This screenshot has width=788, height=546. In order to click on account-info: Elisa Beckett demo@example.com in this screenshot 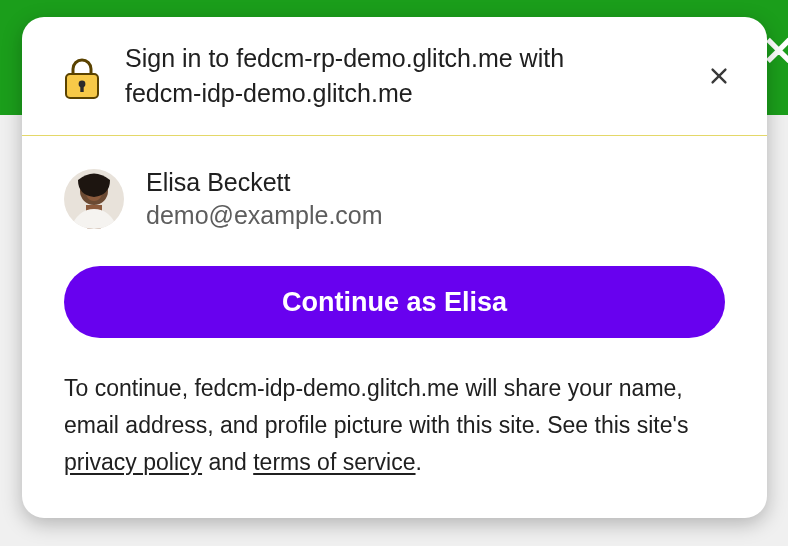, I will do `click(264, 199)`.